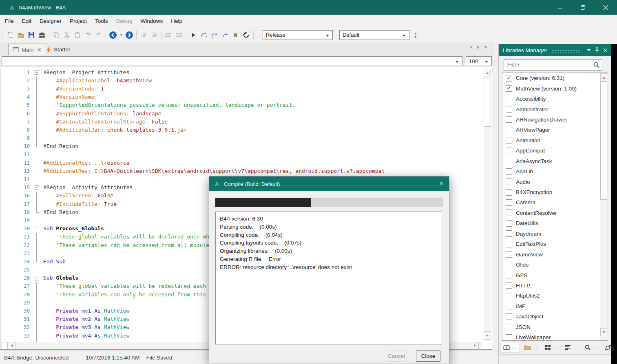 The width and height of the screenshot is (617, 364). What do you see at coordinates (555, 337) in the screenshot?
I see `library-row: LiveWallpaper` at bounding box center [555, 337].